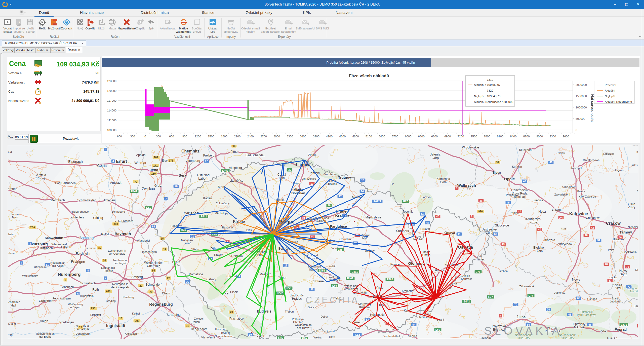 This screenshot has width=644, height=346. What do you see at coordinates (221, 187) in the screenshot?
I see `svg-text: Most` at bounding box center [221, 187].